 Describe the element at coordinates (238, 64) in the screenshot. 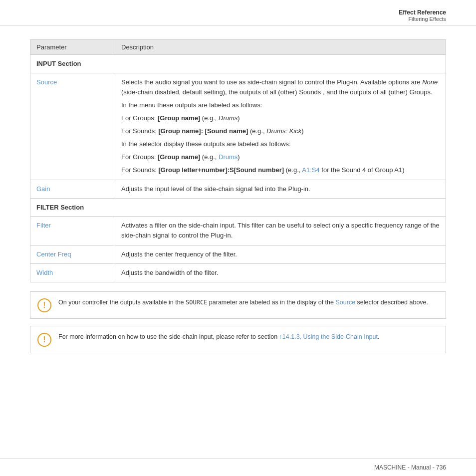

I see `input-section-label: INPUT Section` at that location.